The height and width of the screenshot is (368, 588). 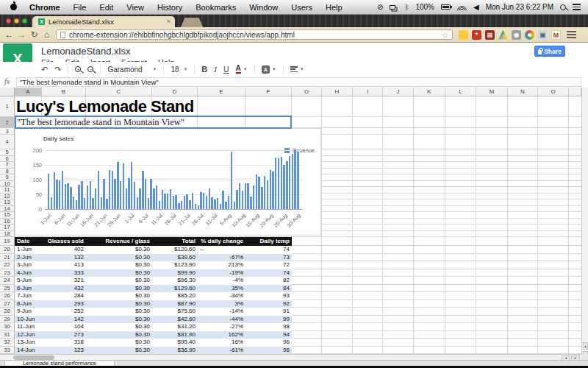 What do you see at coordinates (132, 69) in the screenshot?
I see `font-select: Garamond▼` at bounding box center [132, 69].